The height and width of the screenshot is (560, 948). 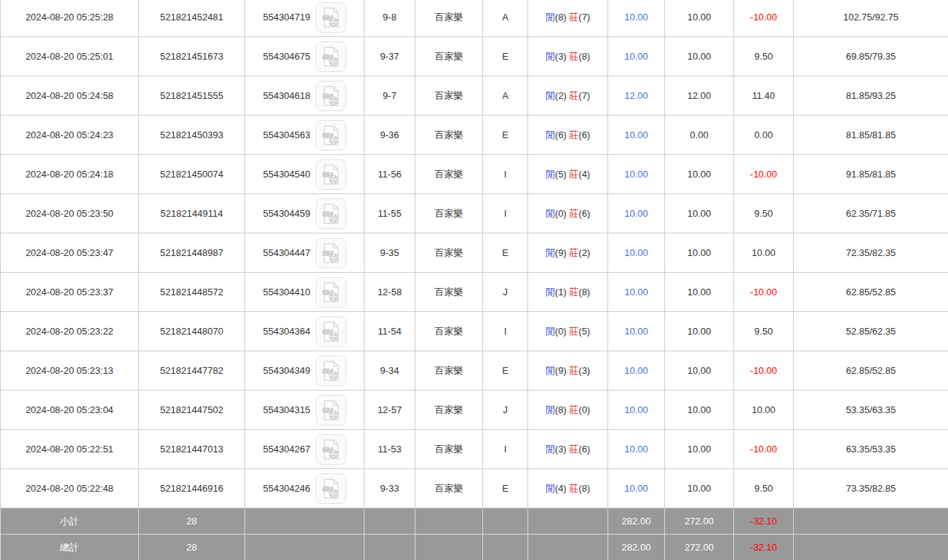 I want to click on bet-time-cell: 2024-08-20 05:25:01, so click(x=70, y=57).